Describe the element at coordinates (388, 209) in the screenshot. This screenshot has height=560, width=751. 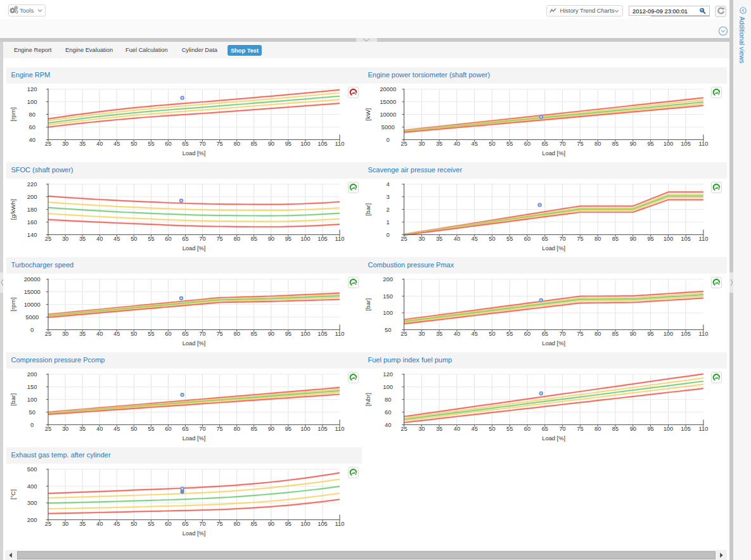
I see `svg-text: 2` at that location.